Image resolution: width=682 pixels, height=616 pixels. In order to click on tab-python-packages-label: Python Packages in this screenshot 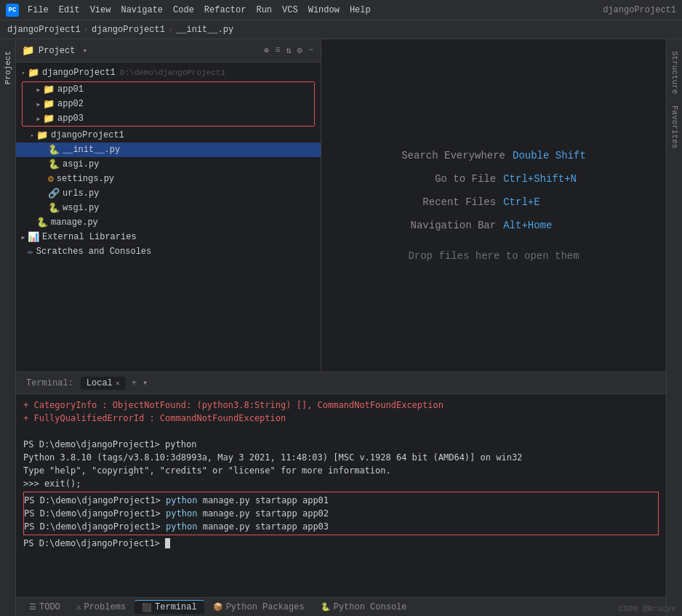, I will do `click(265, 607)`.